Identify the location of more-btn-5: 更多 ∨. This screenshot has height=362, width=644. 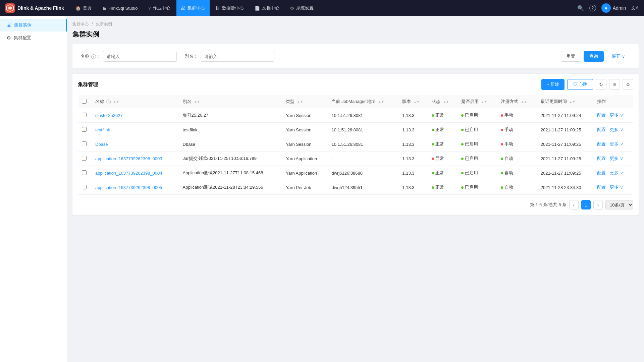
(616, 187).